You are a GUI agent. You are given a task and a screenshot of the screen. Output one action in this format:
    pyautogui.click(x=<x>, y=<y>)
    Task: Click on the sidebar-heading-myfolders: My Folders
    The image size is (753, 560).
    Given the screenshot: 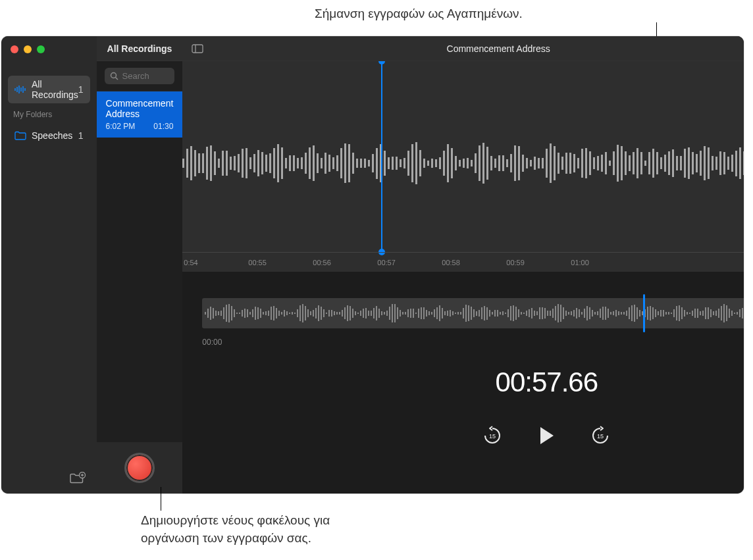 What is the action you would take?
    pyautogui.click(x=49, y=113)
    